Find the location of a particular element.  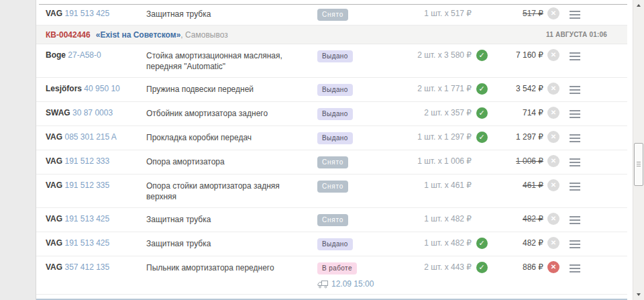

table-row: VAG 357 412 135 Пыльник амортизатора пер… is located at coordinates (331, 275).